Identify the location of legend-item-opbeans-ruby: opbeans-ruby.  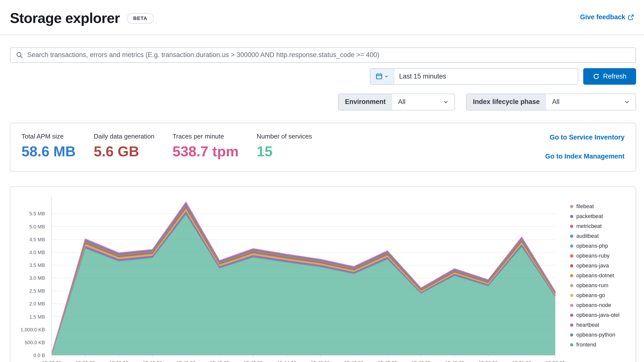
(595, 256).